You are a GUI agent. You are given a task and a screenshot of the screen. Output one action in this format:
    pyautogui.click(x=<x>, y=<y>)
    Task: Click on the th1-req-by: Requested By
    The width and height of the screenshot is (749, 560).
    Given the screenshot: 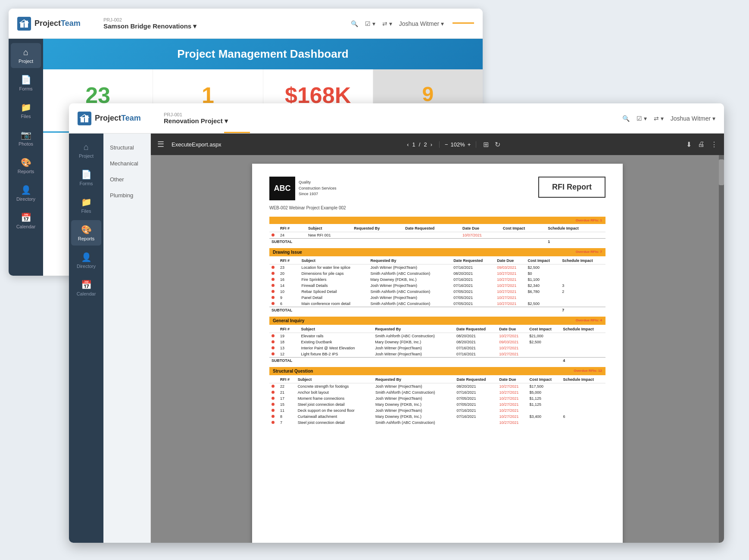 What is the action you would take?
    pyautogui.click(x=410, y=261)
    